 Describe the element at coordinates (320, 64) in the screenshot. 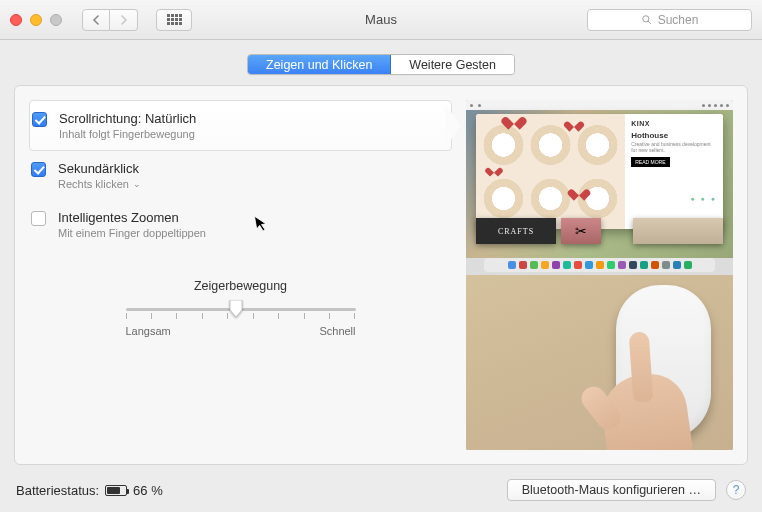

I see `tab-point-and-click: Zeigen und Klicken` at that location.